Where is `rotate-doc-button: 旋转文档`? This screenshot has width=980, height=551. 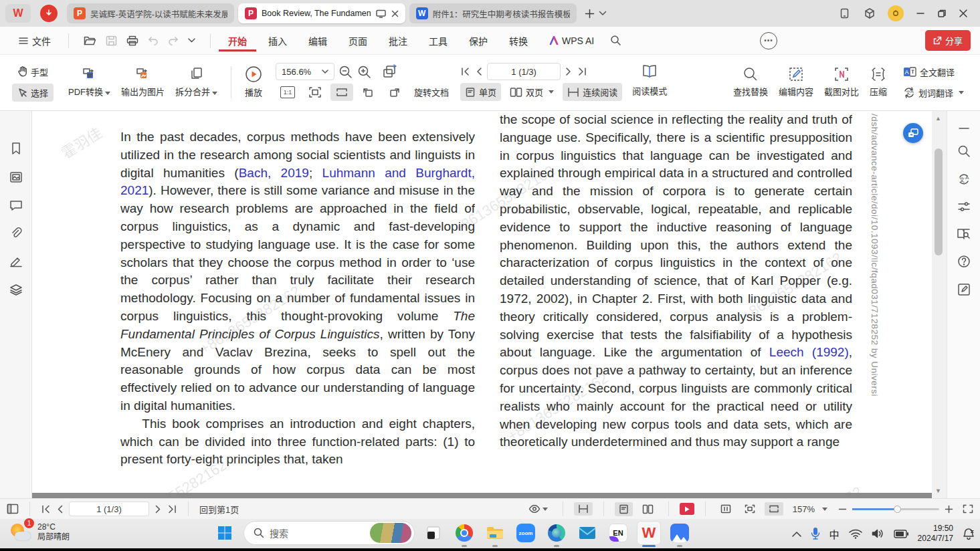
rotate-doc-button: 旋转文档 is located at coordinates (431, 92).